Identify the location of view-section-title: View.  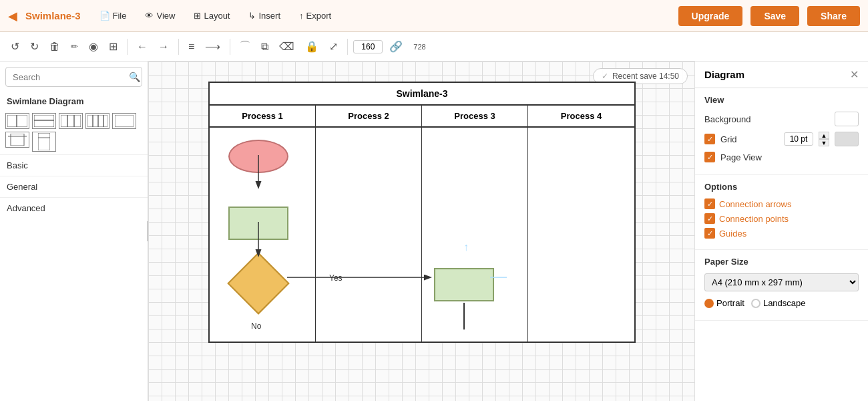
(781, 100).